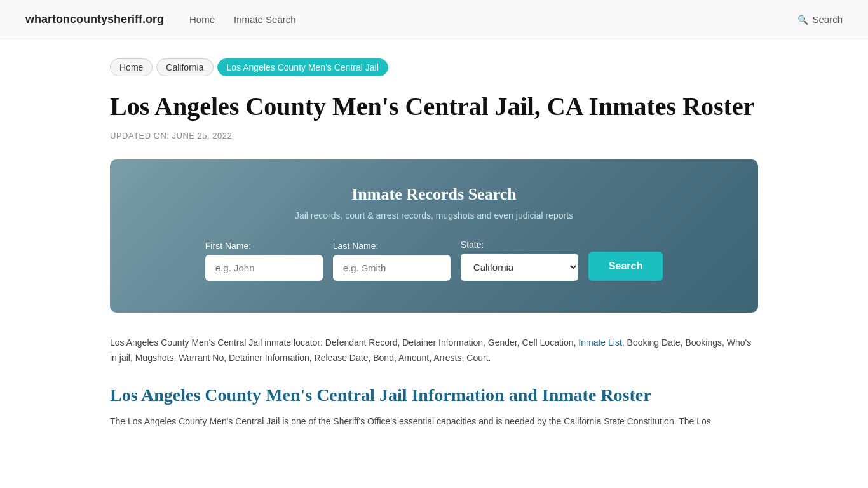 The height and width of the screenshot is (488, 868). What do you see at coordinates (140, 136) in the screenshot?
I see `updated-label: UPDATED ON:` at bounding box center [140, 136].